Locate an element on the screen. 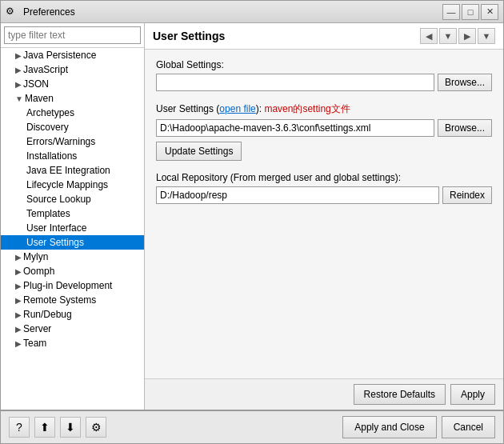 The image size is (504, 444). user-settings-section: User Settings (open file): maven的setting… is located at coordinates (324, 131).